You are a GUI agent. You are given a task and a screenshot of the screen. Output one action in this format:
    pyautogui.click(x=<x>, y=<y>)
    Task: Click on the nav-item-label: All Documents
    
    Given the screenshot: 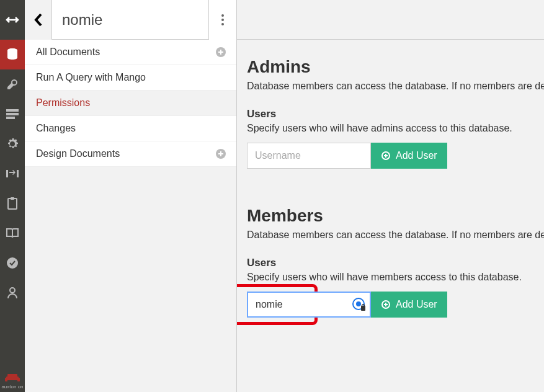 What is the action you would take?
    pyautogui.click(x=68, y=52)
    